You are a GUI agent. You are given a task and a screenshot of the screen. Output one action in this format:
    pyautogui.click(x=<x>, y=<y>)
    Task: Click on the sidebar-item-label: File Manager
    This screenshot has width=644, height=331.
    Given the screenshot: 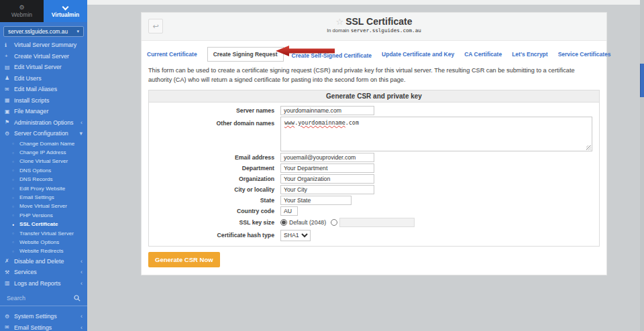 What is the action you would take?
    pyautogui.click(x=31, y=111)
    